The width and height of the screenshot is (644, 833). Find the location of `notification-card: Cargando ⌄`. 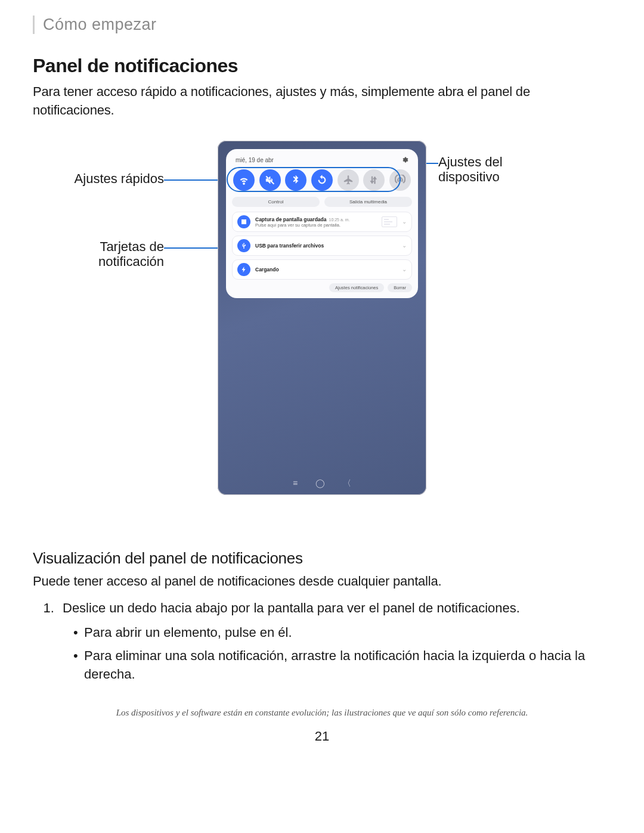

notification-card: Cargando ⌄ is located at coordinates (322, 270).